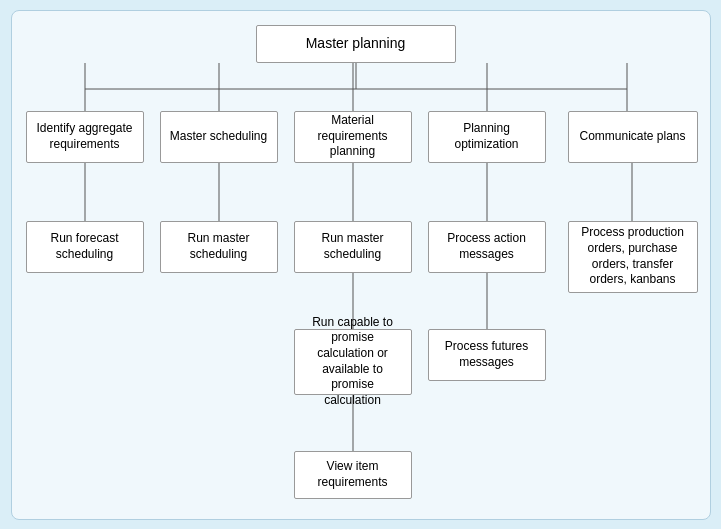 This screenshot has width=721, height=529. I want to click on view-item-node: View item requirements, so click(353, 475).